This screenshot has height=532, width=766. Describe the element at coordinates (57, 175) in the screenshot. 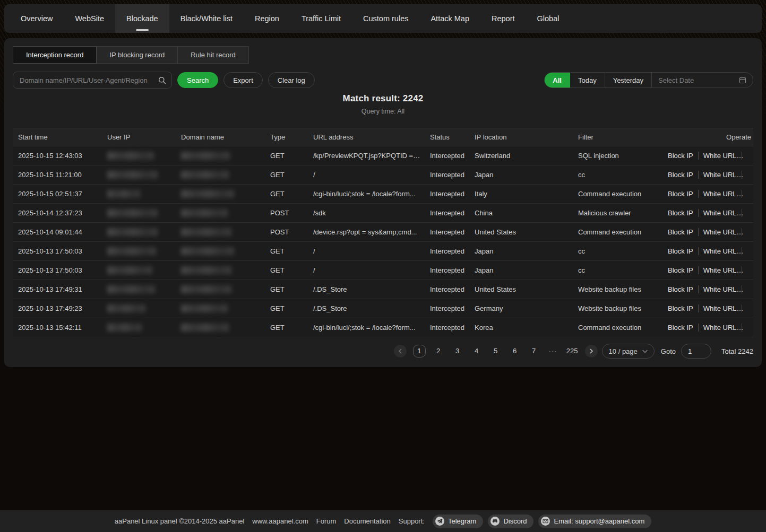

I see `cell-start-time: 2025-10-15 11:21:00` at that location.